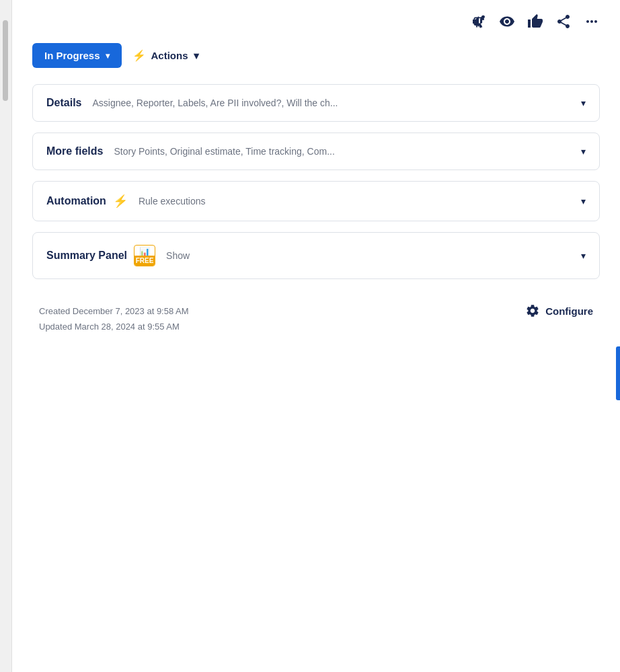 Image resolution: width=620 pixels, height=672 pixels. Describe the element at coordinates (87, 256) in the screenshot. I see `summary-panel-title: Summary Panel` at that location.